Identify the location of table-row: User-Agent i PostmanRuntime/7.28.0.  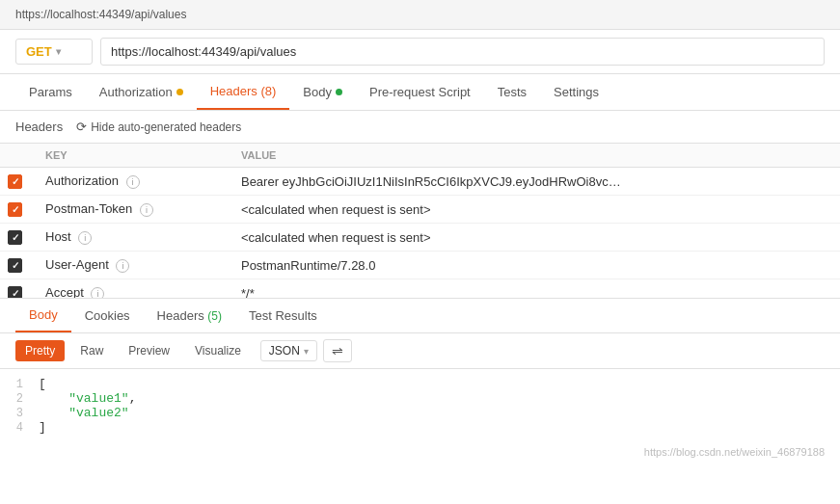
(420, 266).